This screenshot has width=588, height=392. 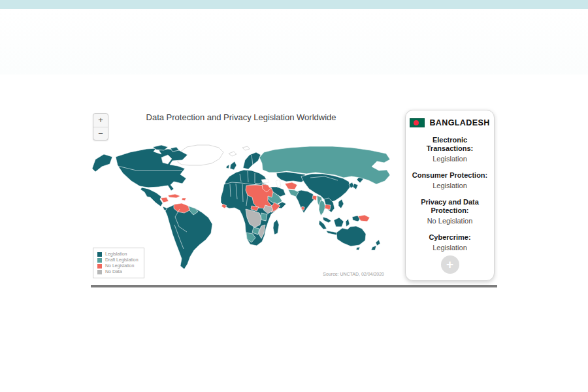 What do you see at coordinates (122, 260) in the screenshot?
I see `legend-label: Draft Legislation` at bounding box center [122, 260].